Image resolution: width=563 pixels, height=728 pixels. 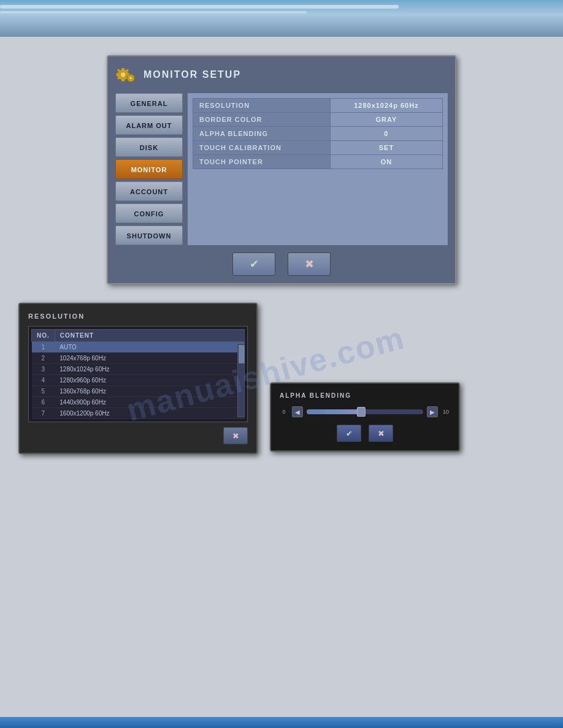 I want to click on slider-max-label: 10, so click(x=446, y=412).